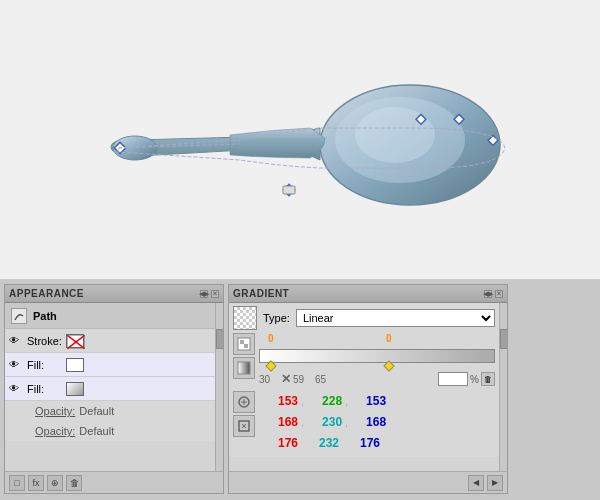 This screenshot has height=500, width=600. What do you see at coordinates (364, 380) in the screenshot?
I see `gradient-content: Type: Linear Radial None` at bounding box center [364, 380].